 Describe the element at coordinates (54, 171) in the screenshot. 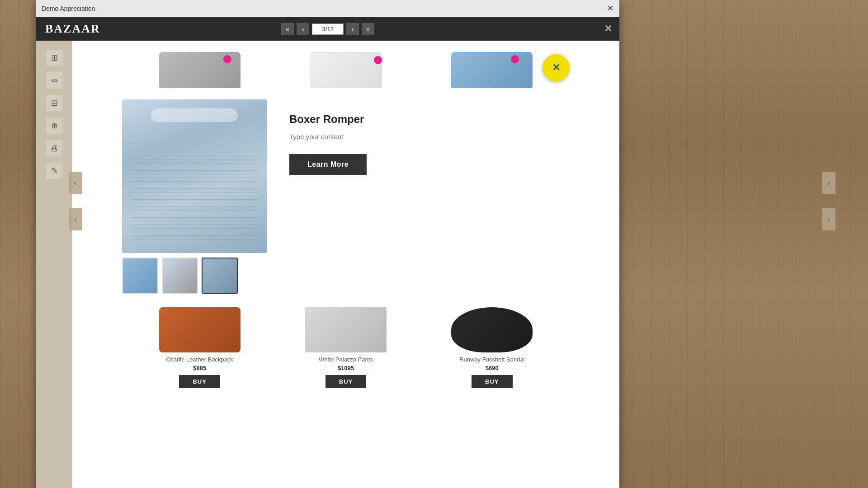

I see `edit-icon: ✎` at that location.